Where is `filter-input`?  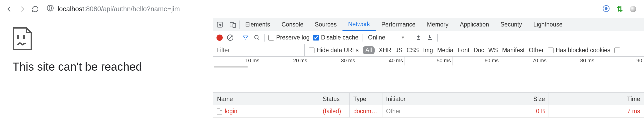 filter-input is located at coordinates (259, 50).